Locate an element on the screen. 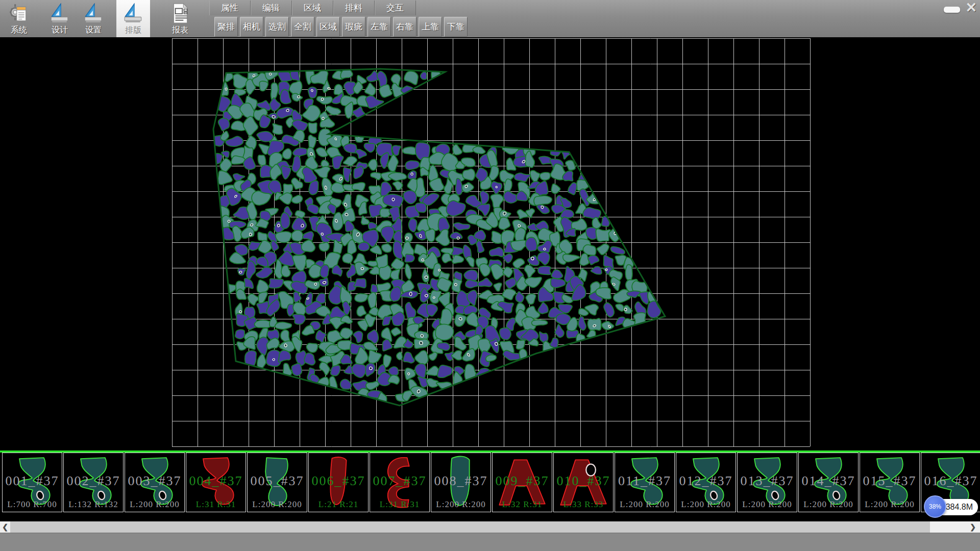 The width and height of the screenshot is (980, 551). align-right-button: 右靠 is located at coordinates (405, 27).